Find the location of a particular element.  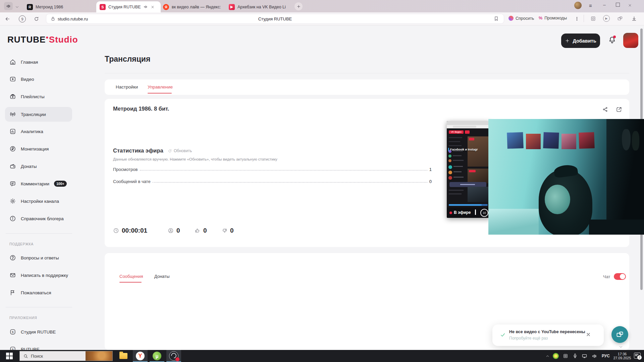

tray-capture-icon is located at coordinates (566, 356).